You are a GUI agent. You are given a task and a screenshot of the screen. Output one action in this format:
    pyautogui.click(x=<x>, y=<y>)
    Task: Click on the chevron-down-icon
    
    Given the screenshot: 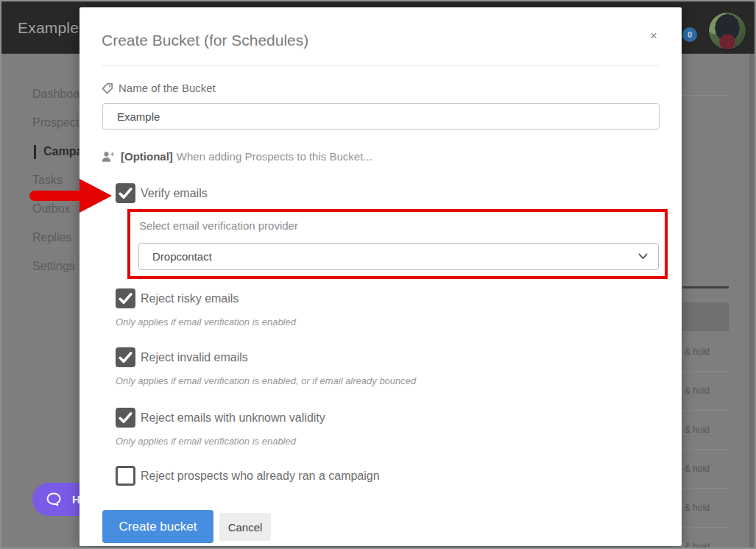 What is the action you would take?
    pyautogui.click(x=643, y=256)
    